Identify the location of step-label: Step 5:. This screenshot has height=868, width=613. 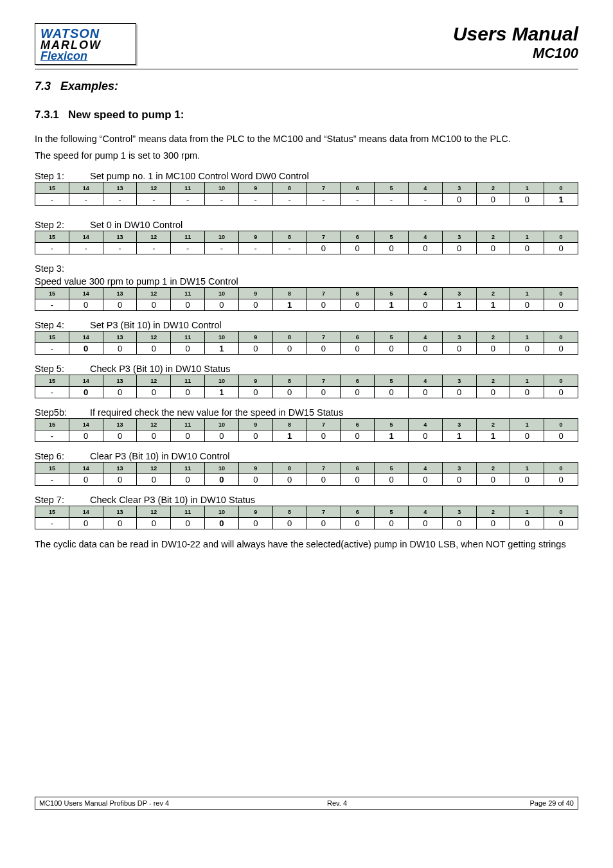
(62, 369).